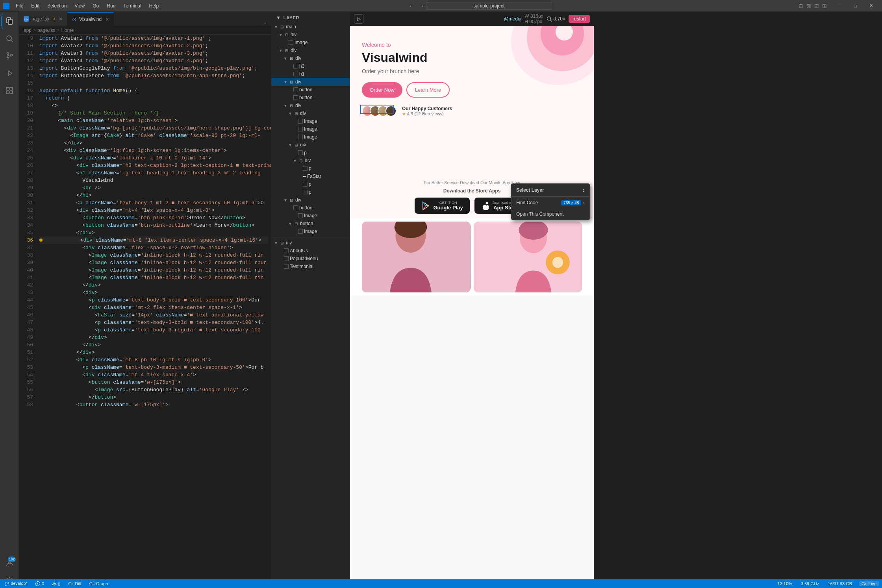  I want to click on accounts-activity-icon: 102, so click(9, 563).